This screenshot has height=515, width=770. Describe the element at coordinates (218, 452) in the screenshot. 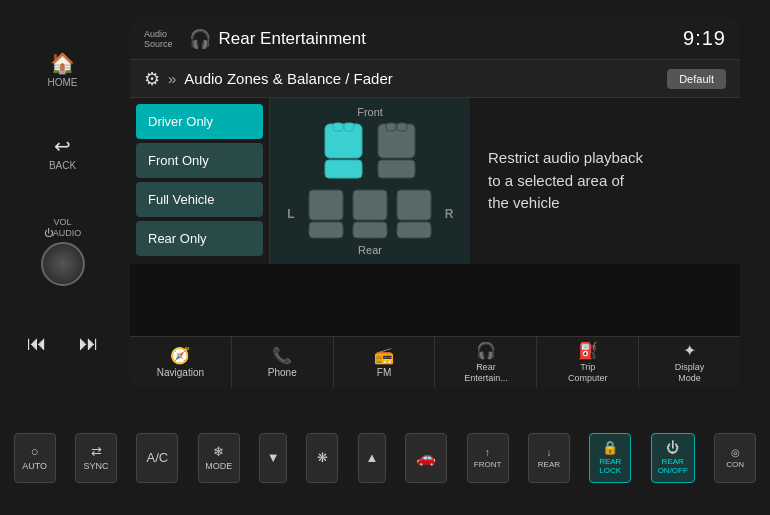

I see `mode-icon: ❄` at that location.